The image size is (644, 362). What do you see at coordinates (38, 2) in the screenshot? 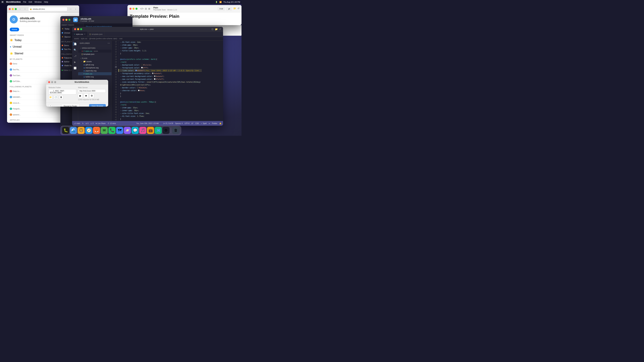
I see `menubar-window: Window` at bounding box center [38, 2].